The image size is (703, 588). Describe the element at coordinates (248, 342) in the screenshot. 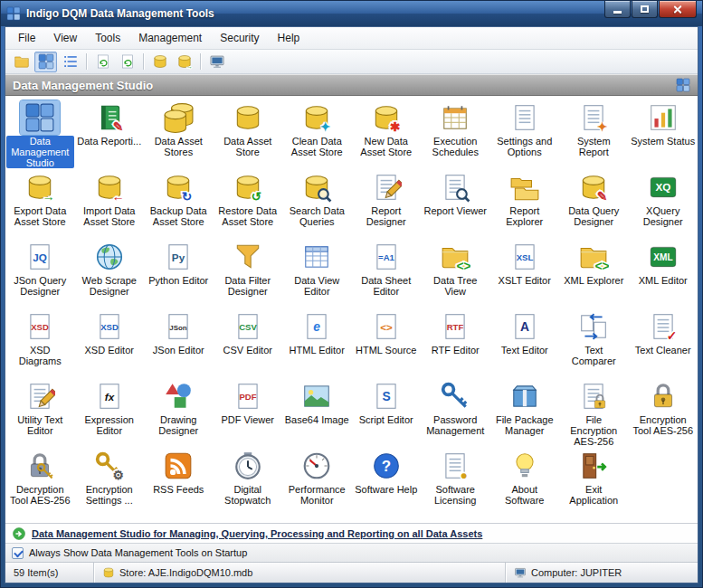

I see `csv-editor-item: CSVCSV Editor` at that location.